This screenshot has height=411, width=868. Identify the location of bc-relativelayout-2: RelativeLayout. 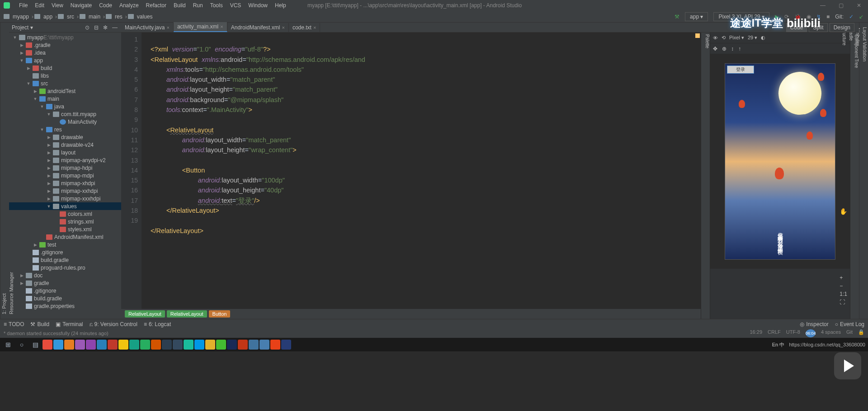
(187, 314).